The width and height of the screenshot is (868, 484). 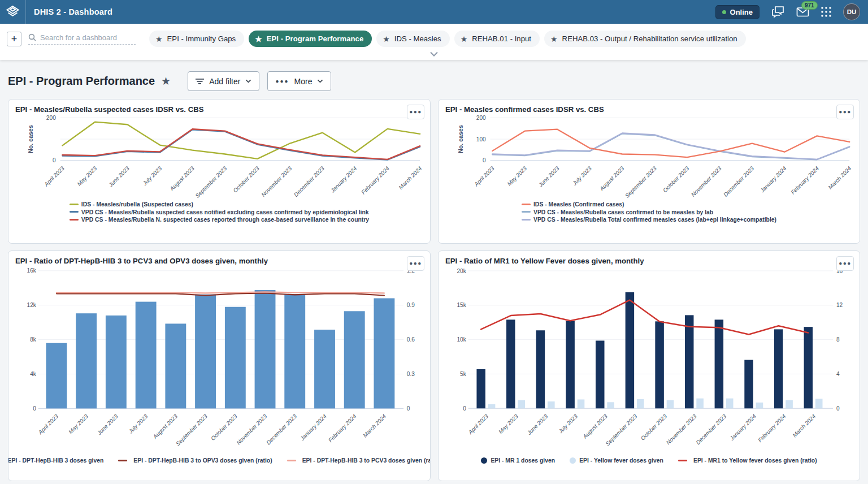 What do you see at coordinates (484, 176) in the screenshot?
I see `svg-text: April 2023` at bounding box center [484, 176].